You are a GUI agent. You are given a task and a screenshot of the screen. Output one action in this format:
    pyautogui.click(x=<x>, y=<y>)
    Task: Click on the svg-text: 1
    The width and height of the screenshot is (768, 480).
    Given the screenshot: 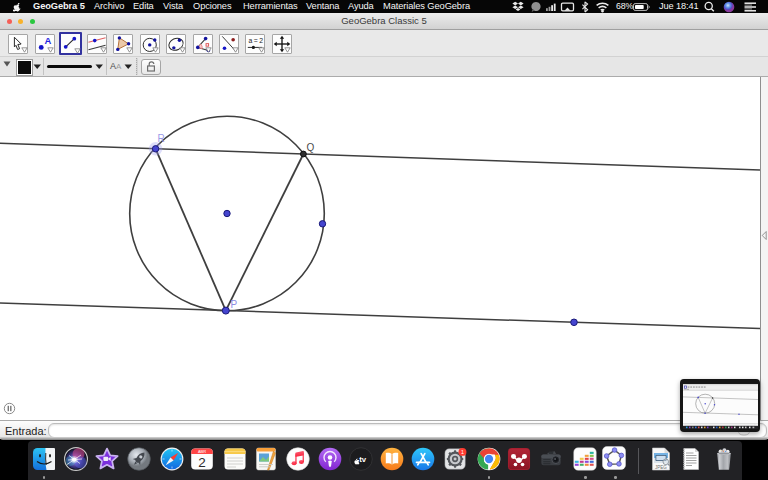 What is the action you would take?
    pyautogui.click(x=462, y=452)
    